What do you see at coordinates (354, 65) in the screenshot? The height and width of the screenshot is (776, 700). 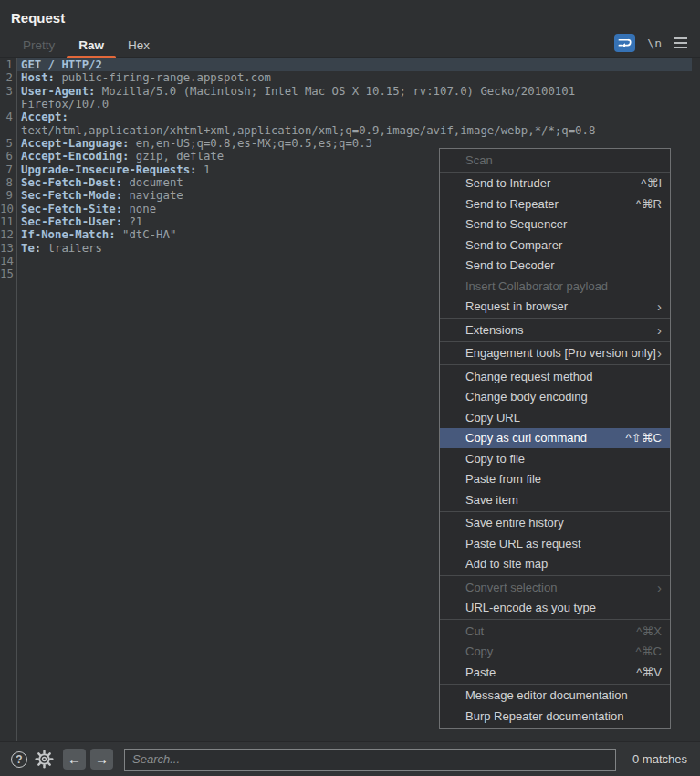 I see `line-content: GET / HTTP/2` at bounding box center [354, 65].